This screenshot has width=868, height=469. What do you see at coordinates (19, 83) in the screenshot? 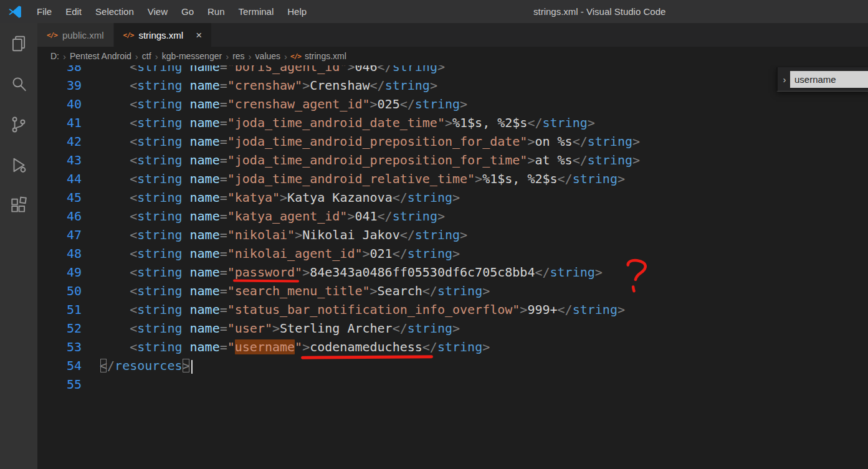
I see `search-icon` at bounding box center [19, 83].